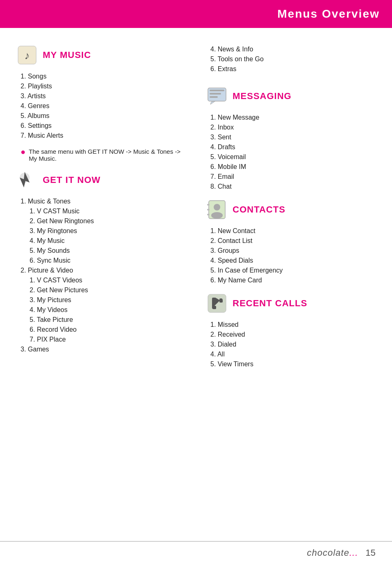 Image resolution: width=392 pixels, height=564 pixels. Describe the element at coordinates (67, 55) in the screenshot. I see `my-music-title: MY MUSIC` at that location.